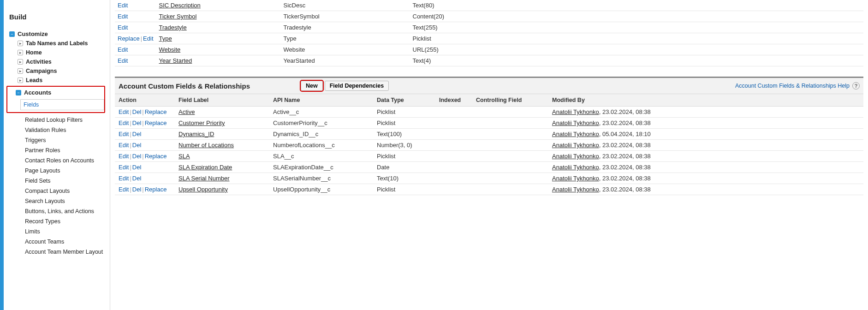 This screenshot has width=868, height=310. I want to click on sidebar-item: Triggers, so click(65, 140).